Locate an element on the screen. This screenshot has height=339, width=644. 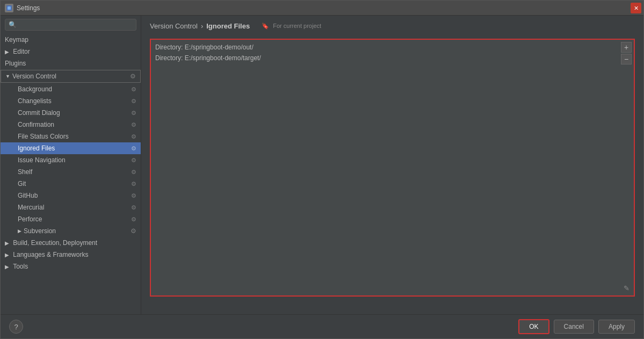
sidebar-item-perforce: Perforce ⚙ is located at coordinates (71, 219).